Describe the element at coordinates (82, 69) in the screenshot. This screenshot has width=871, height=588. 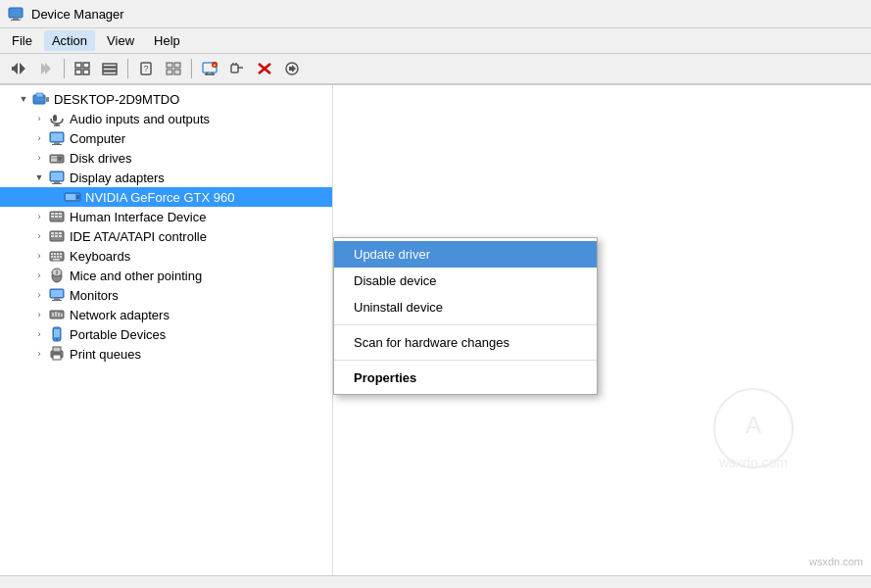
I see `grid1-button` at that location.